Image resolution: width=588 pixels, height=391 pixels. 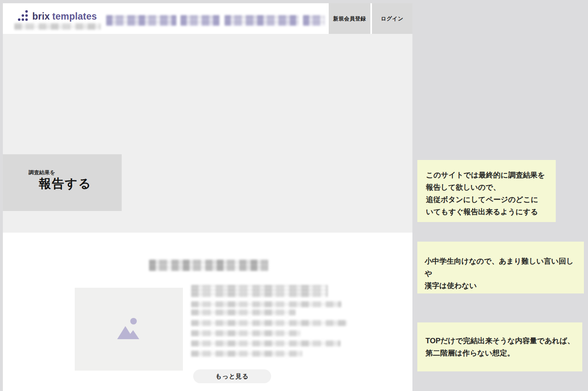 I want to click on brand-wordmark: brixtemplates, so click(x=65, y=16).